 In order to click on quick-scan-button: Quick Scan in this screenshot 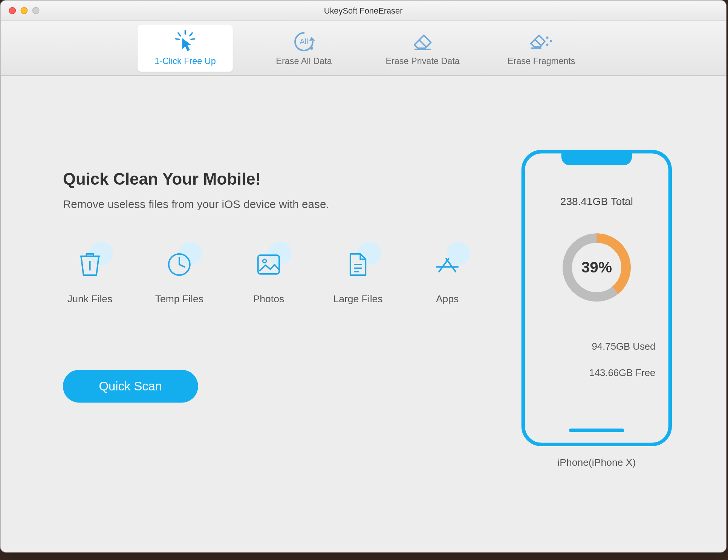, I will do `click(130, 386)`.